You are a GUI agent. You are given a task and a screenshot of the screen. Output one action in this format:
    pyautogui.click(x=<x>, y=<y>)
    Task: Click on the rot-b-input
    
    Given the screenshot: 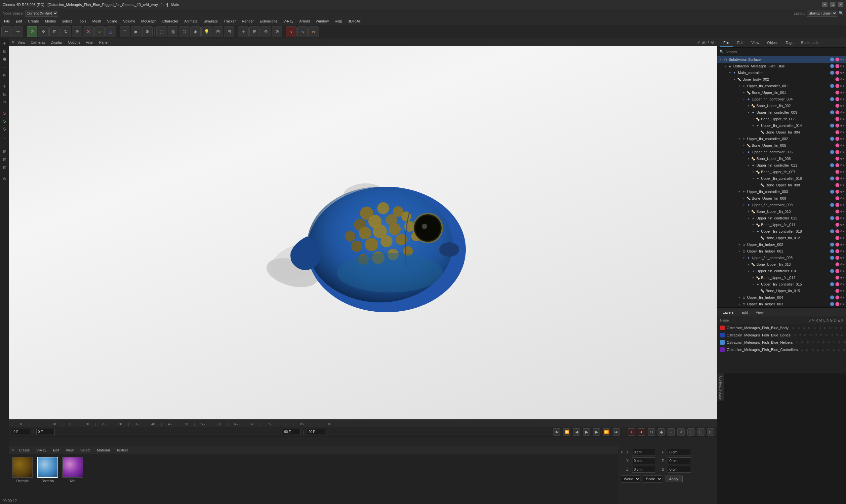 What is the action you would take?
    pyautogui.click(x=679, y=469)
    